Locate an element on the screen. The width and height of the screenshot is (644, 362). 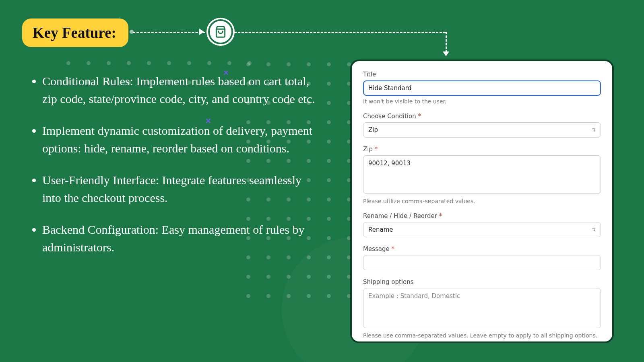
shopping-bag-icon is located at coordinates (221, 32).